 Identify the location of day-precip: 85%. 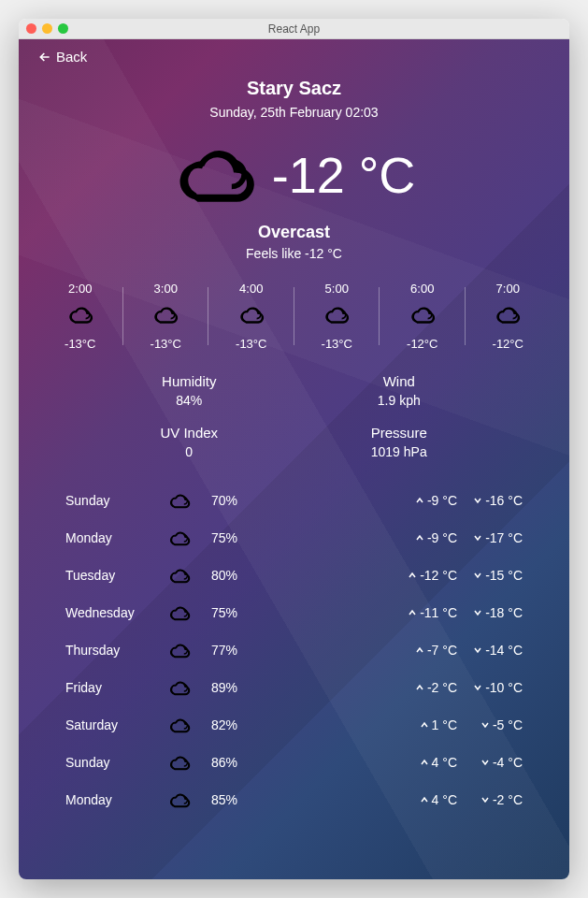
(234, 800).